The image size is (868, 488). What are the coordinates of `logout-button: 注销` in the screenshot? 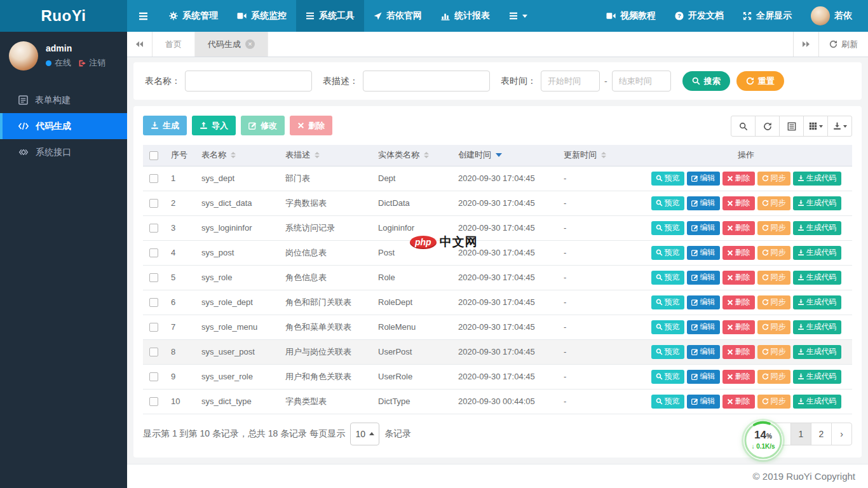 It's located at (92, 63).